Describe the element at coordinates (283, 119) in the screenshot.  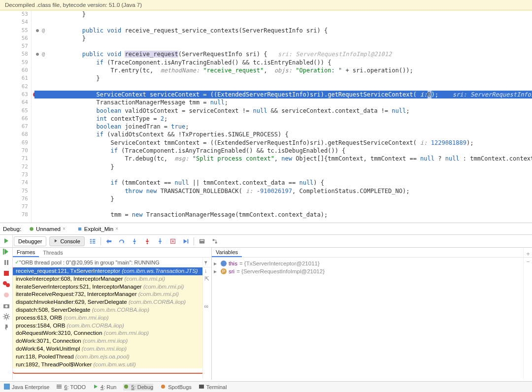
I see `code-line: int contextType = 2;` at that location.